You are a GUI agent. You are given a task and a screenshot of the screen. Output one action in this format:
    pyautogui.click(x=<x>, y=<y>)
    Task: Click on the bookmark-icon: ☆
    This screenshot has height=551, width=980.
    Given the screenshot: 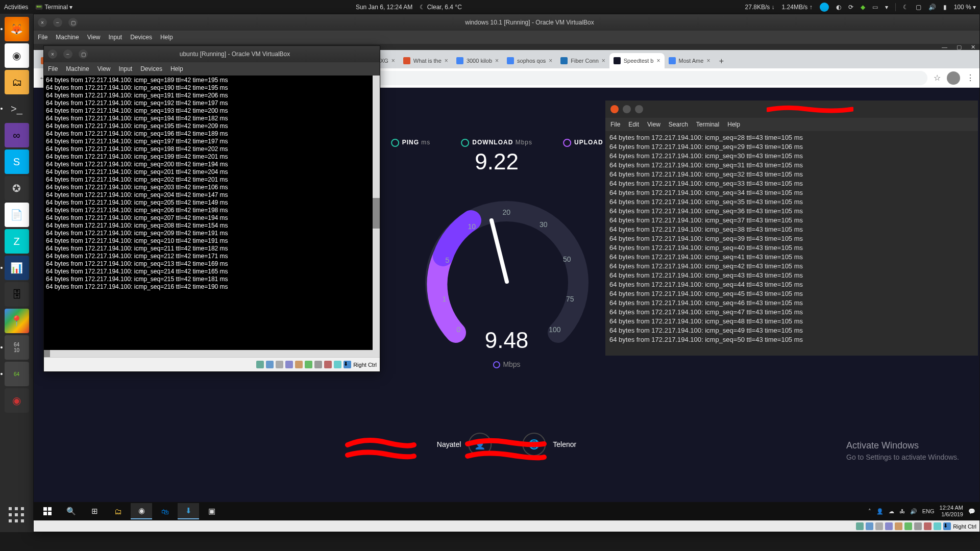 What is the action you would take?
    pyautogui.click(x=937, y=78)
    